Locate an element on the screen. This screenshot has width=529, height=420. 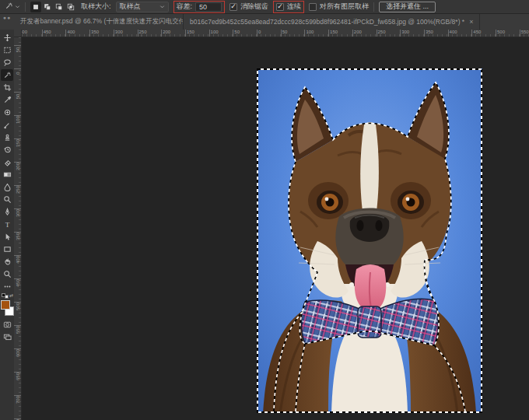
select-and-mask-button: 选择并遮住 ... is located at coordinates (408, 7).